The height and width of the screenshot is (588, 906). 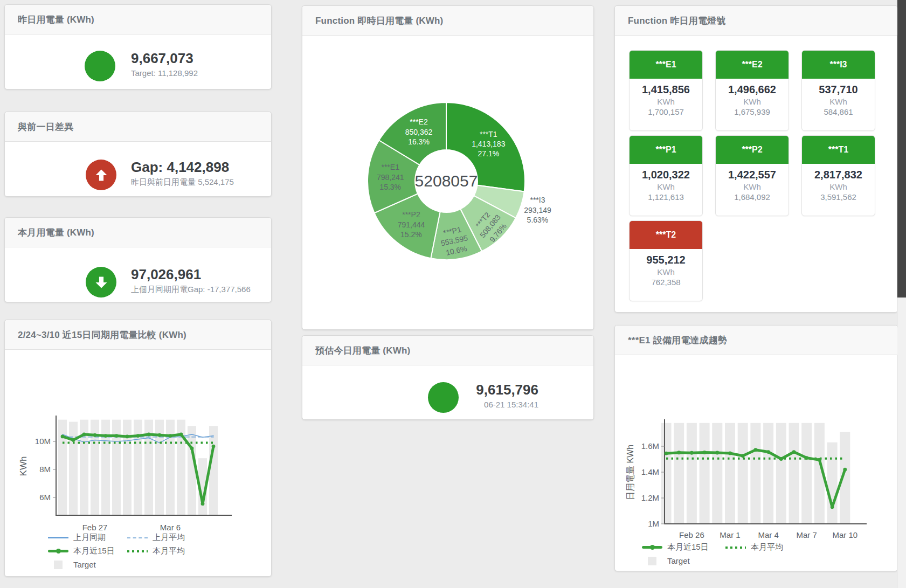 What do you see at coordinates (138, 47) in the screenshot?
I see `panel-yesterday-usage: 昨日用電量 (KWh) 9,667,073 Target: 11,128,992` at bounding box center [138, 47].